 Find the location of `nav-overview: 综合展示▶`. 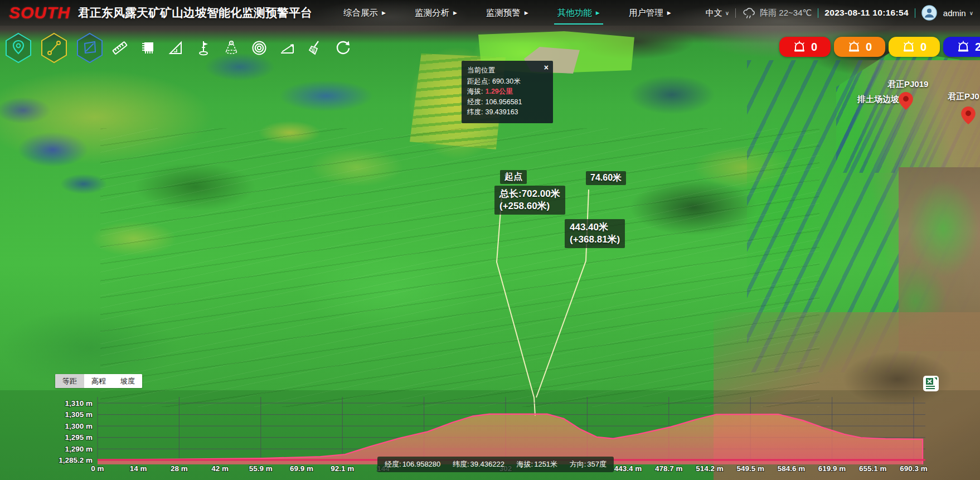

nav-overview: 综合展示▶ is located at coordinates (365, 13).